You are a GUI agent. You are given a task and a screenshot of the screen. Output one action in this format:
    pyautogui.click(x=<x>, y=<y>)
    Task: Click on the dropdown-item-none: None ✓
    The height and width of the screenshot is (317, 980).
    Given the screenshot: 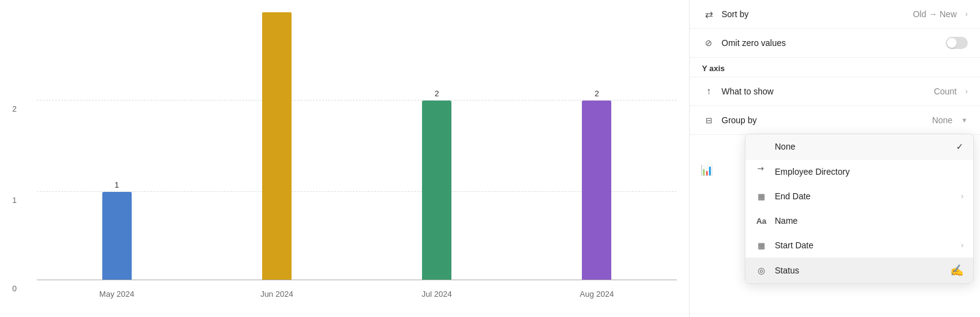 What is the action you would take?
    pyautogui.click(x=859, y=147)
    